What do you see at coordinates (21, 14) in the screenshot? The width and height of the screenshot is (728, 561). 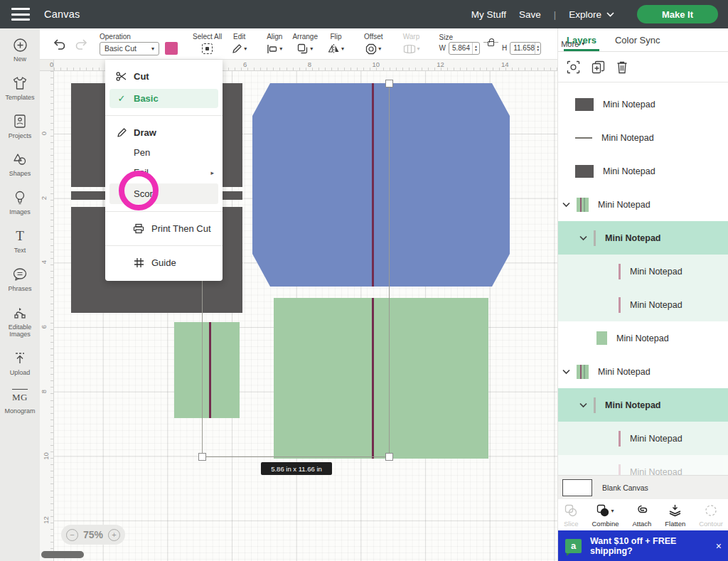 I see `hamburger-menu-icon` at bounding box center [21, 14].